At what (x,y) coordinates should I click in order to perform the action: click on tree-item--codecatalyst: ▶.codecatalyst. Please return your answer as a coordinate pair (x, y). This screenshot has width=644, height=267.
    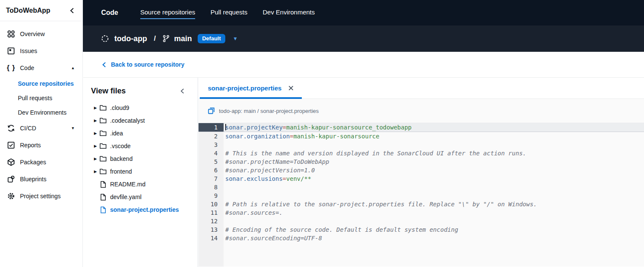
    Looking at the image, I should click on (140, 121).